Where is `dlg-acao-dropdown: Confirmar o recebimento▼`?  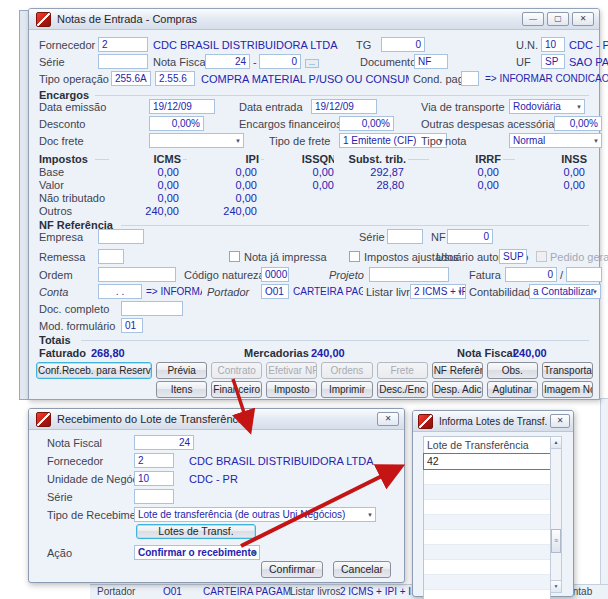
dlg-acao-dropdown: Confirmar o recebimento▼ is located at coordinates (197, 552).